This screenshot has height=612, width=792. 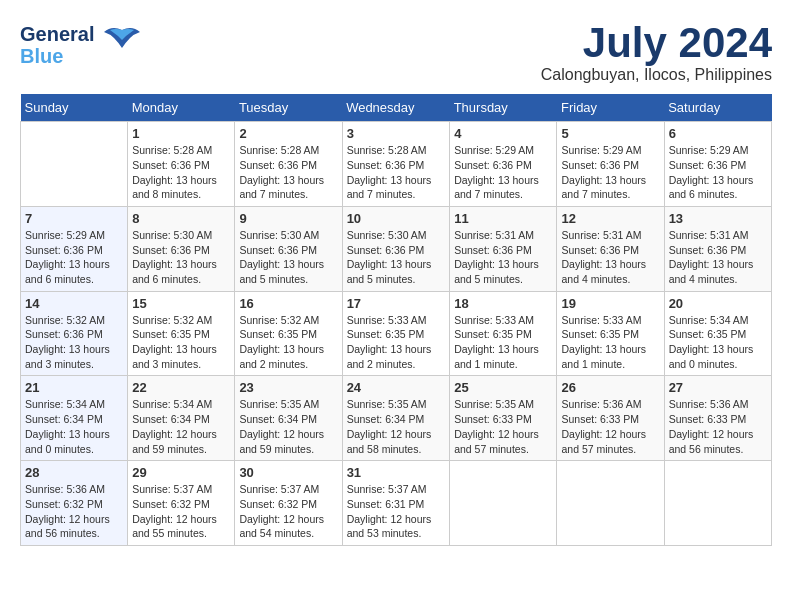 What do you see at coordinates (182, 164) in the screenshot?
I see `calendar-cell: 1Sunrise: 5:28 AMSunset: 6:36 PMDaylight…` at bounding box center [182, 164].